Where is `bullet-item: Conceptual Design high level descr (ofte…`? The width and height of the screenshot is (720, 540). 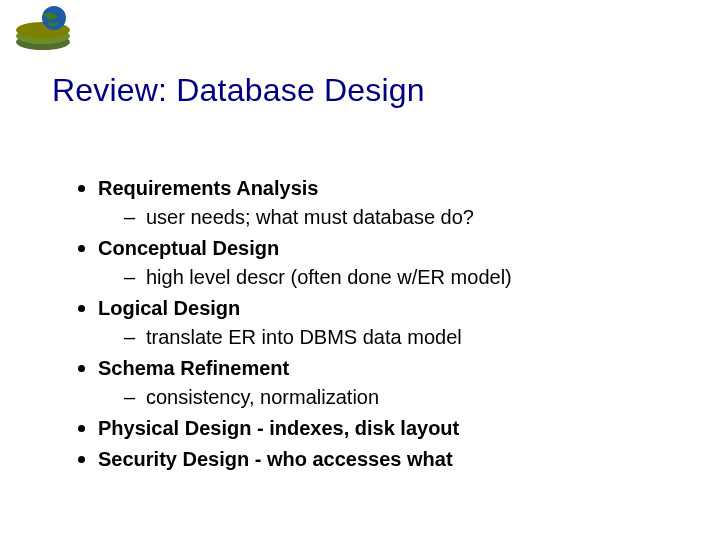
bullet-item: Conceptual Design high level descr (ofte… is located at coordinates (364, 263).